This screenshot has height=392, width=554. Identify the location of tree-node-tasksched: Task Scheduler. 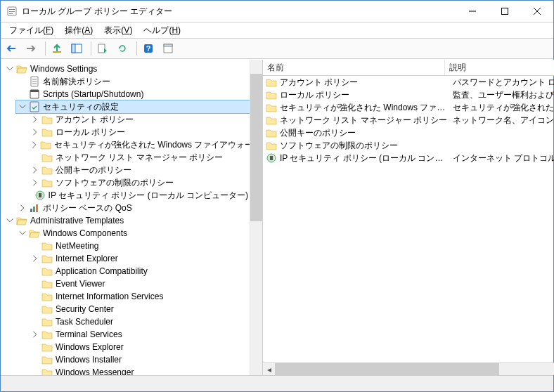
(139, 322).